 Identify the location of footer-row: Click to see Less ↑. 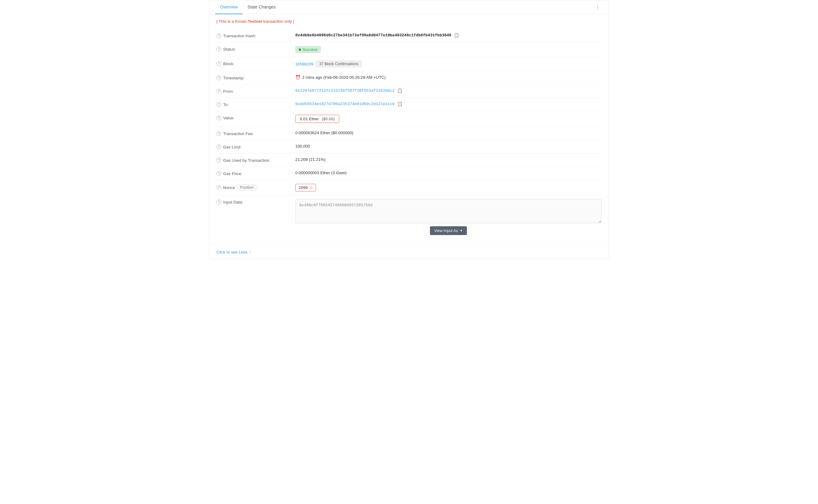
(409, 251).